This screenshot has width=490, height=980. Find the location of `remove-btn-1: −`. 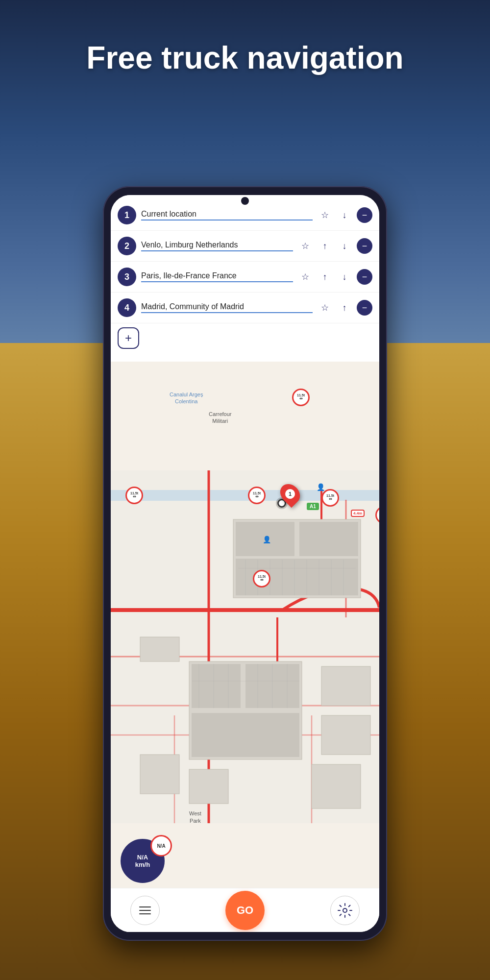

remove-btn-1: − is located at coordinates (365, 215).